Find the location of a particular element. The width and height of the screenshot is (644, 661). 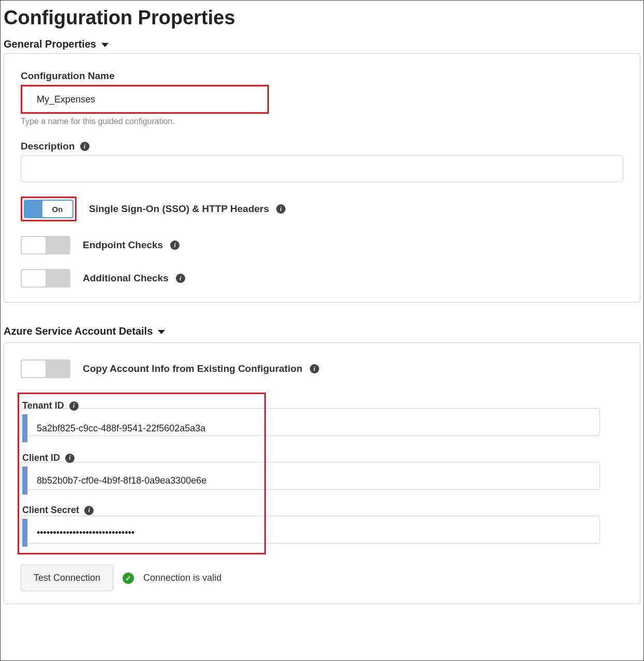

configuration-name-label: Configuration Name is located at coordinates (322, 76).